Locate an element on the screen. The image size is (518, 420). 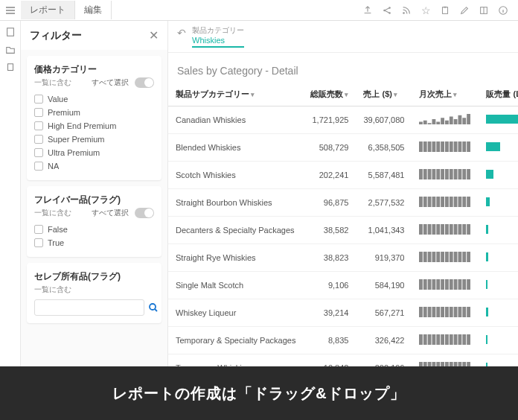
cell-name: Straight Bourbon Whiskies is located at coordinates (235, 203).